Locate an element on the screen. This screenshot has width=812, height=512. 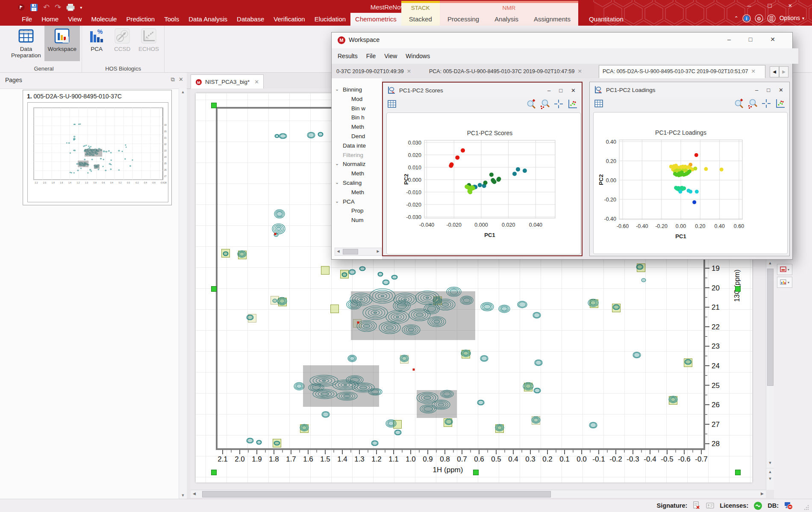
scroll-left-icon: ◀ is located at coordinates (338, 252).